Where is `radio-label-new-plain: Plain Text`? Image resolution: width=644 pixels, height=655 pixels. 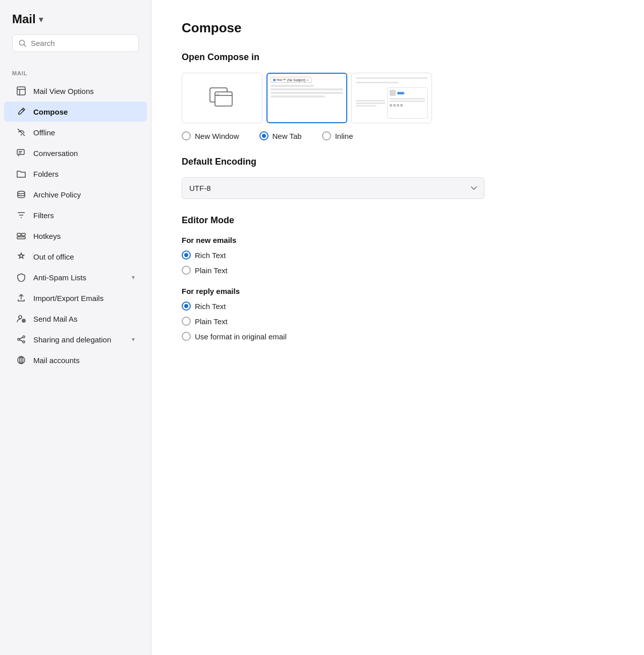 radio-label-new-plain: Plain Text is located at coordinates (211, 271).